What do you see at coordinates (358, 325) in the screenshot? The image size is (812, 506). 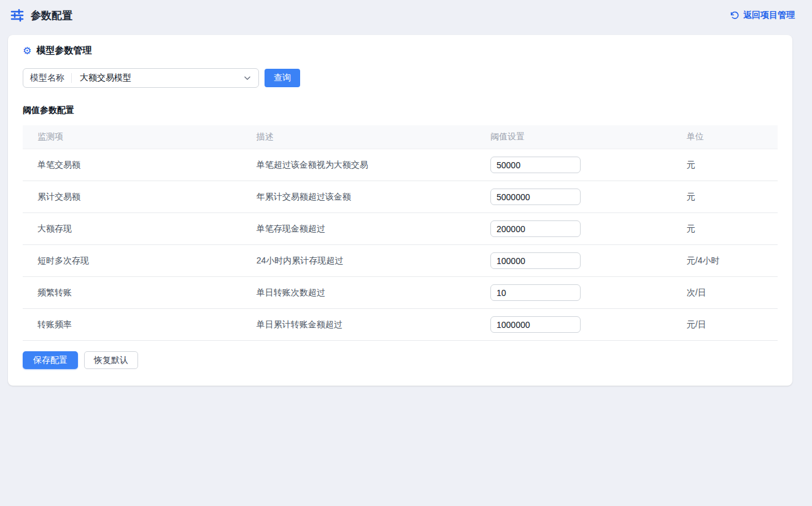 I see `cell-description: 单日累计转账金额超过` at bounding box center [358, 325].